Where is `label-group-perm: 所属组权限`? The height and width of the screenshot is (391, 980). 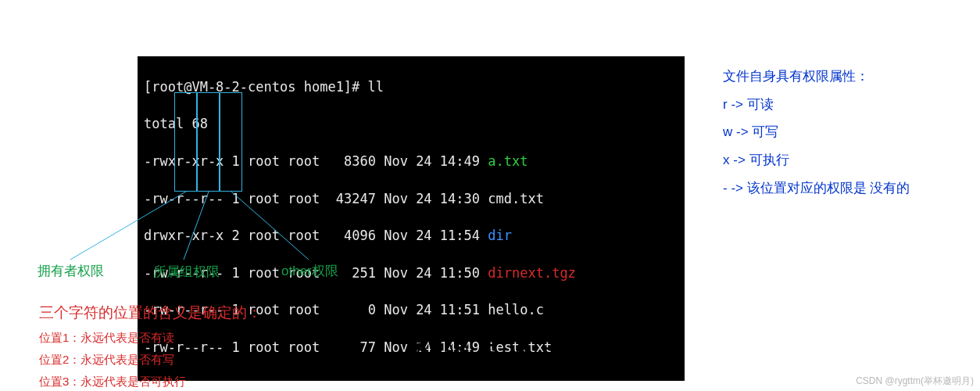 label-group-perm: 所属组权限 is located at coordinates (186, 272).